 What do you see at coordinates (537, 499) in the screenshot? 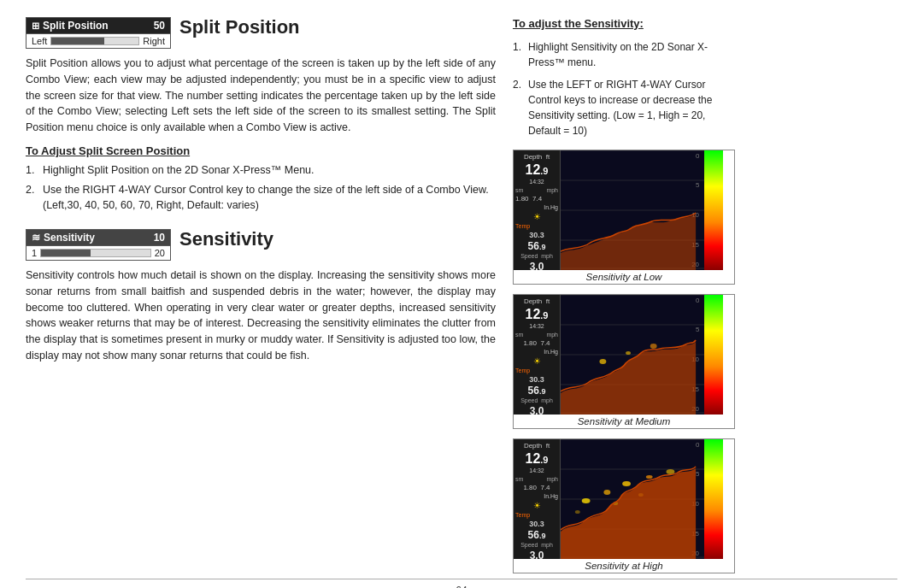
I see `sonar-info-high: Depth ft 12.9 14:32 sm mph 1.80 7.4 In.H…` at bounding box center [537, 499].